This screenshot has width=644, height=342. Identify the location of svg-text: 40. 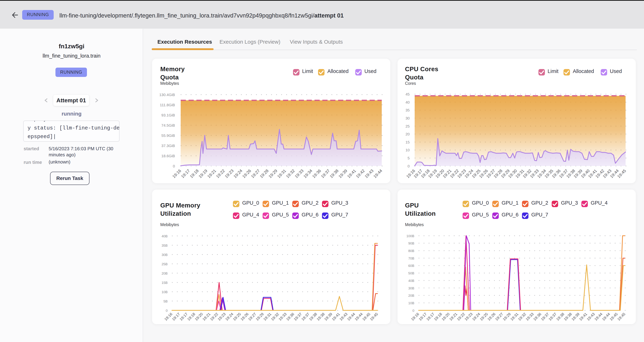
(408, 102).